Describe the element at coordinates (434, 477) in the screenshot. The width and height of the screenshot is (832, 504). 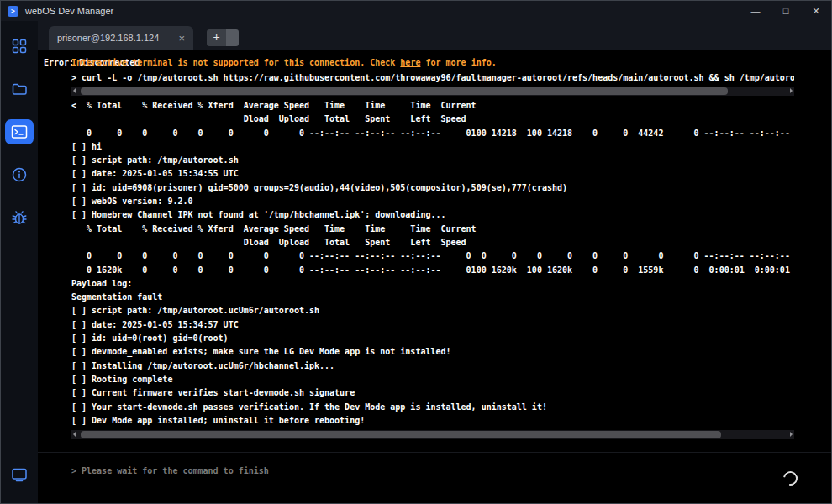
I see `command-status-bar: > Please wait for the command to finish` at that location.